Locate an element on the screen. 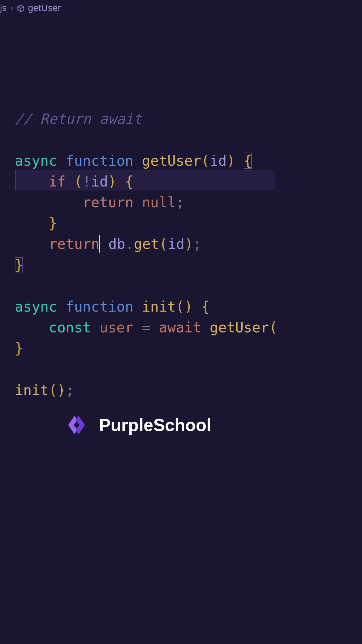 This screenshot has height=644, width=362. code-comment: // Return await is located at coordinates (78, 119).